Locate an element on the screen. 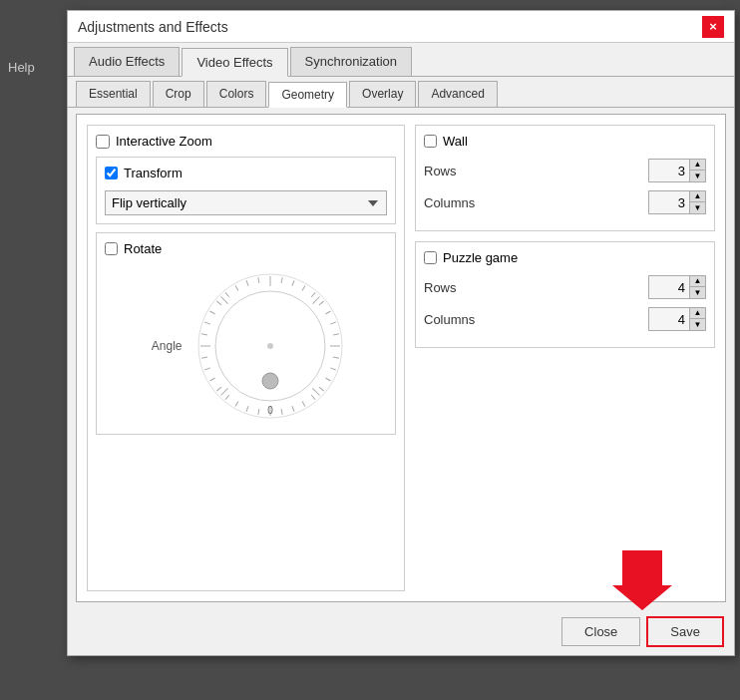  transform-group: Transform Flip vertically Flip horizonta… is located at coordinates (245, 190).